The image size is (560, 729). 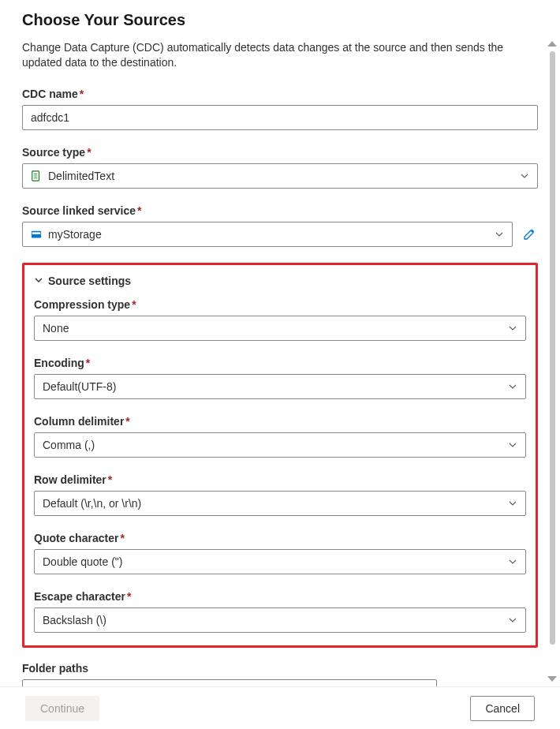 I want to click on encoding-value: Default(UTF-8), so click(x=79, y=387).